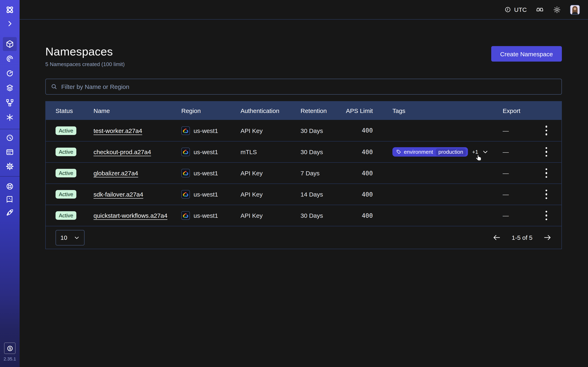  What do you see at coordinates (271, 152) in the screenshot?
I see `auth-cell: mTLS` at bounding box center [271, 152].